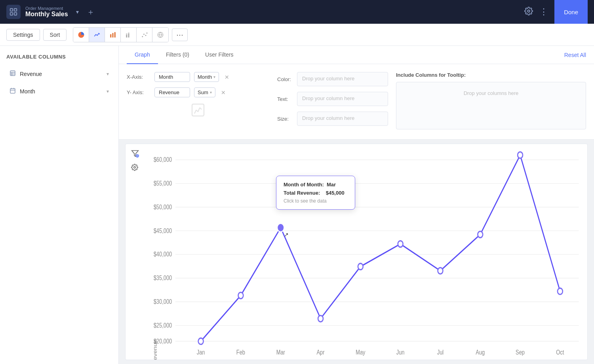  What do you see at coordinates (163, 160) in the screenshot?
I see `svg-text: $60,000` at bounding box center [163, 160].